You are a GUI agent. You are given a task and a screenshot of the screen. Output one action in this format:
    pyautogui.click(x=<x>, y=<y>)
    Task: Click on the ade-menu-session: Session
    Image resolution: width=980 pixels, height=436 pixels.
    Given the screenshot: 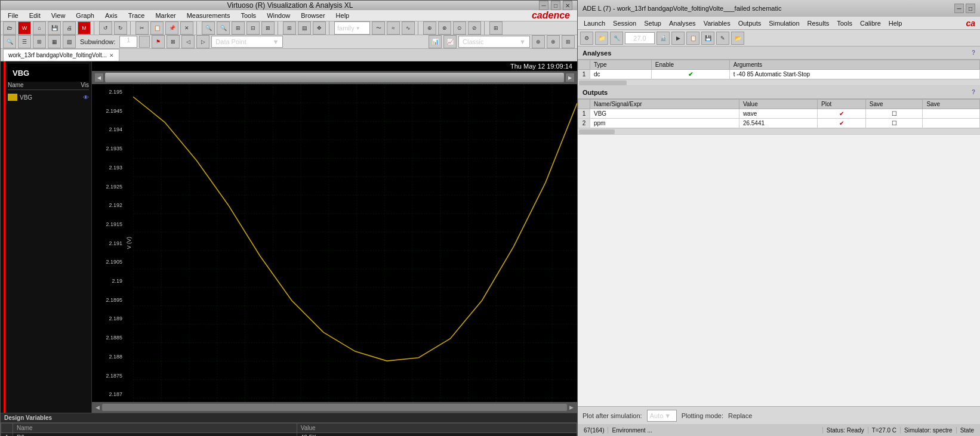 What is the action you would take?
    pyautogui.click(x=624, y=23)
    